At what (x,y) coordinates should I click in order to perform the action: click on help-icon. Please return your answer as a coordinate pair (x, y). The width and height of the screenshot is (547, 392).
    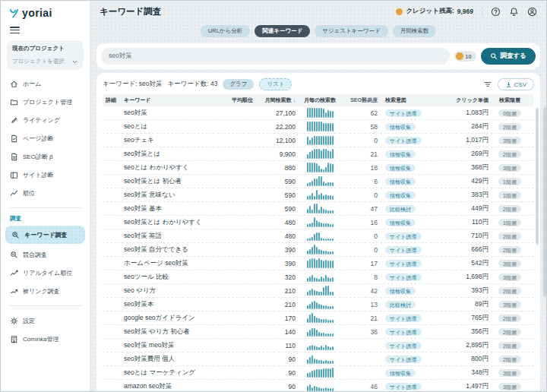
    Looking at the image, I should click on (495, 12).